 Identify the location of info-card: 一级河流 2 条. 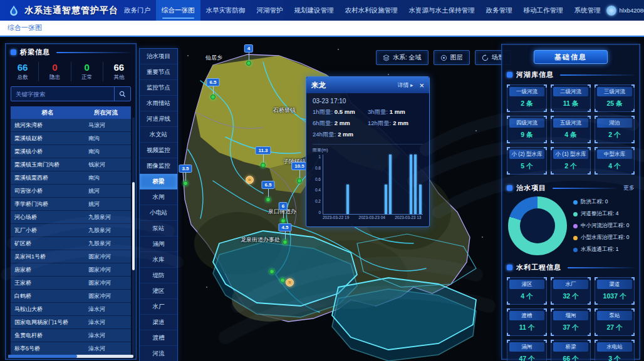
(527, 98).